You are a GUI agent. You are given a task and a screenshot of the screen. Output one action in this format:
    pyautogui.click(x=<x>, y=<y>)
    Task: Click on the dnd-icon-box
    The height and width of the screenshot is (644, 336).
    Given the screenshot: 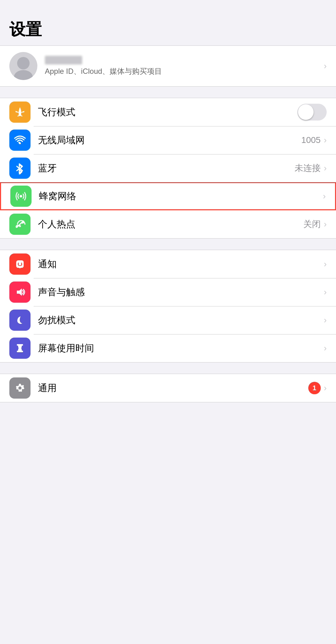 What is the action you would take?
    pyautogui.click(x=20, y=320)
    